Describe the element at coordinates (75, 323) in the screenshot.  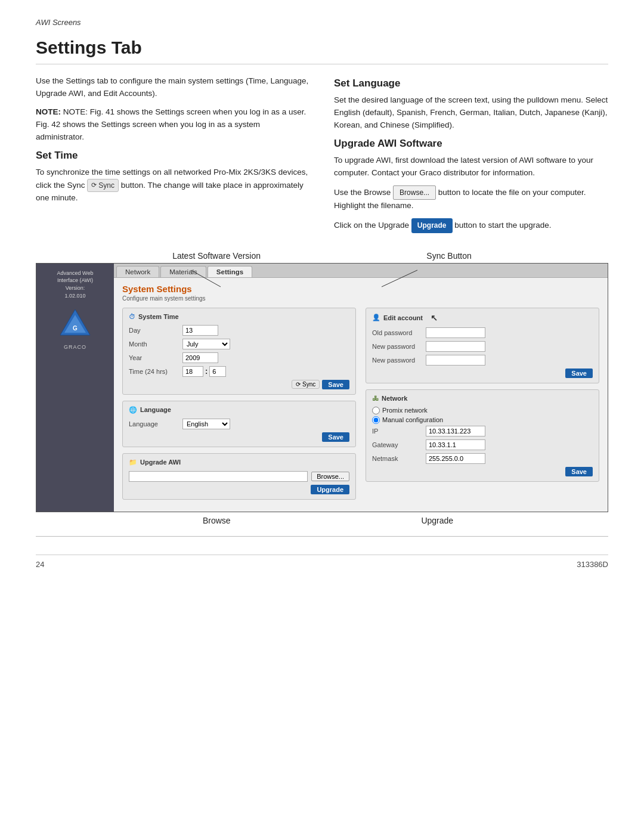
I see `graco-logo: G` at that location.